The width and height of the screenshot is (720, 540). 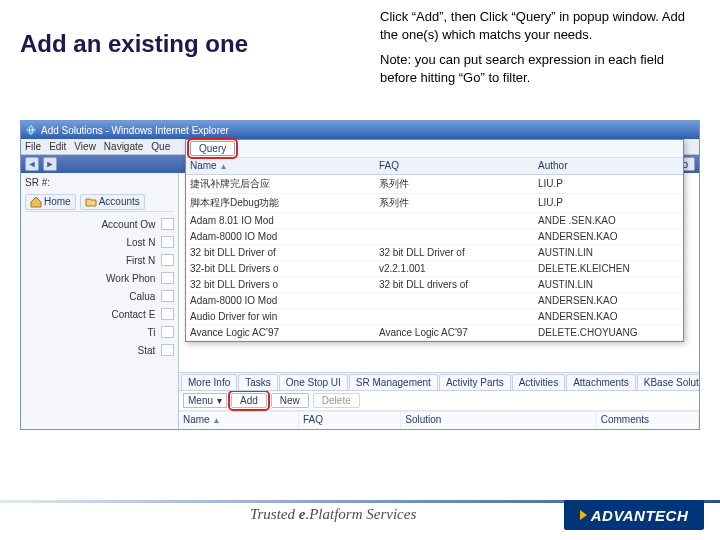 I want to click on bottom-col-faq: FAQ, so click(x=350, y=420).